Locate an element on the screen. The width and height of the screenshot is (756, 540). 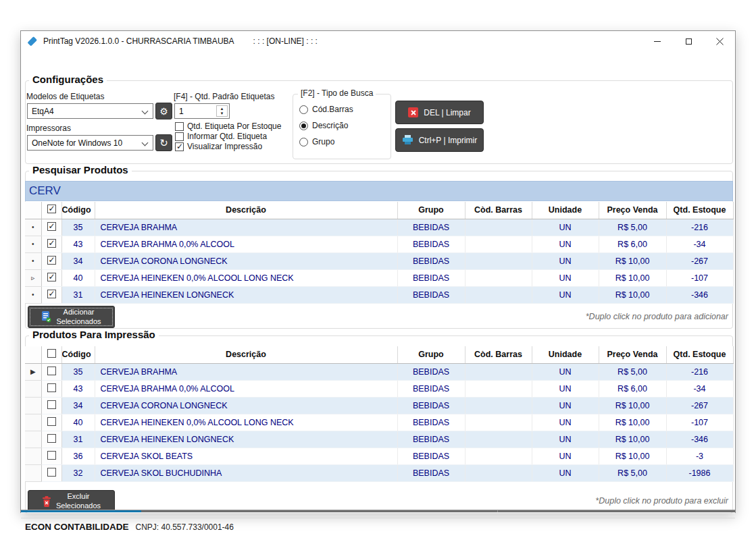
table-row: 36CERVEJA SKOL BEATSBEBIDASUNR$ 10,00-3 is located at coordinates (379, 456).